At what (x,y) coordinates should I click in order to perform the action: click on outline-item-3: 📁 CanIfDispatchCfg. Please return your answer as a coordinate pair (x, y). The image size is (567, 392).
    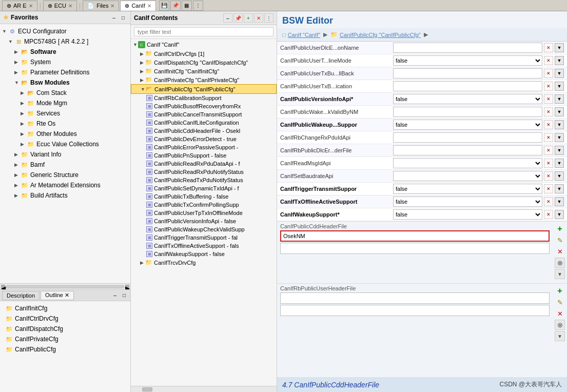
    Looking at the image, I should click on (65, 329).